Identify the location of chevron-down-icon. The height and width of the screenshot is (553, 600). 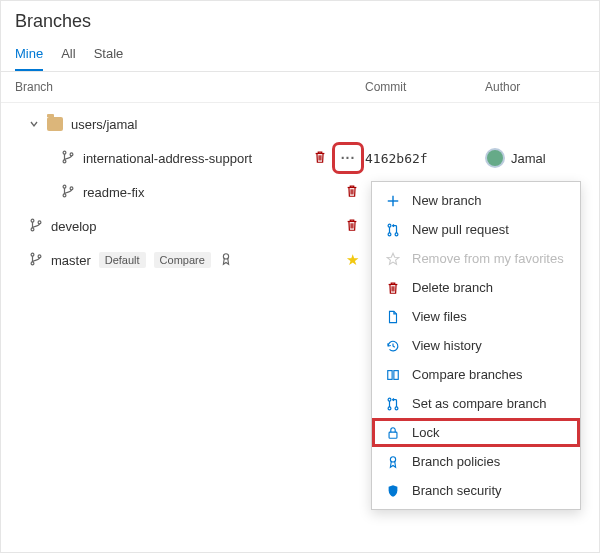
(34, 124).